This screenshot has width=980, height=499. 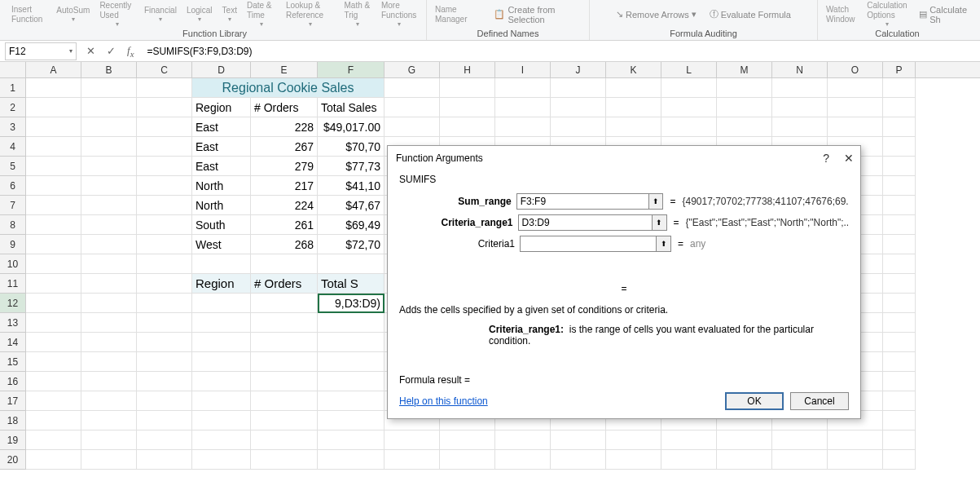 What do you see at coordinates (13, 70) in the screenshot?
I see `select-all-corner` at bounding box center [13, 70].